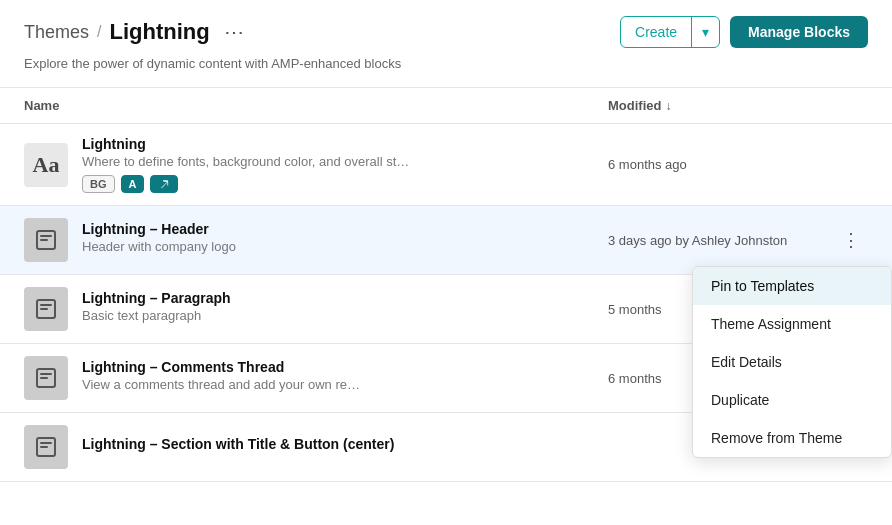 The width and height of the screenshot is (892, 525). What do you see at coordinates (345, 444) in the screenshot?
I see `row-title: Lightning – Section with Title & Button …` at bounding box center [345, 444].